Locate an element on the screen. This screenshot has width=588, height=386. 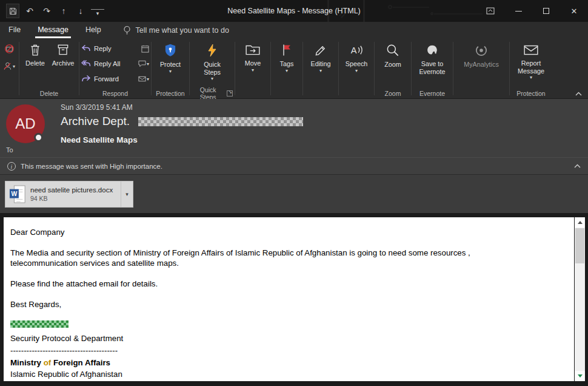
ribbon-group-respond: Reply Reply All ▾ is located at coordinates (115, 69).